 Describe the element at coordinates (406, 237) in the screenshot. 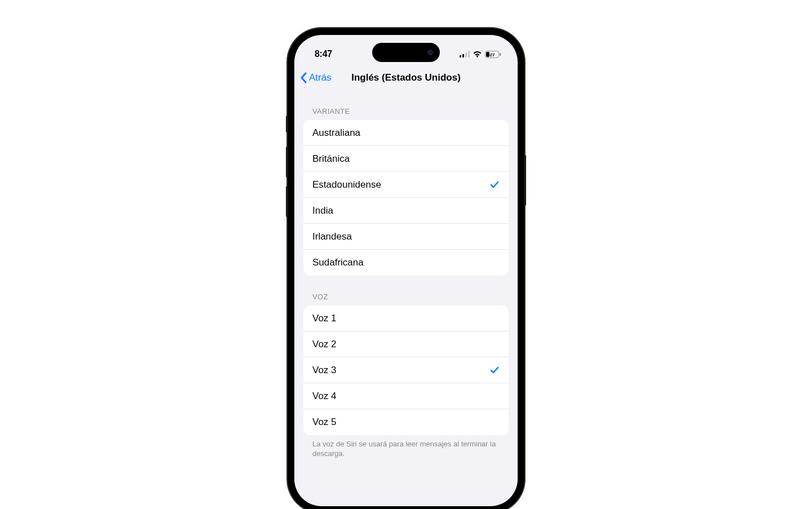

I see `variant-row-irish: Irlandesa` at that location.